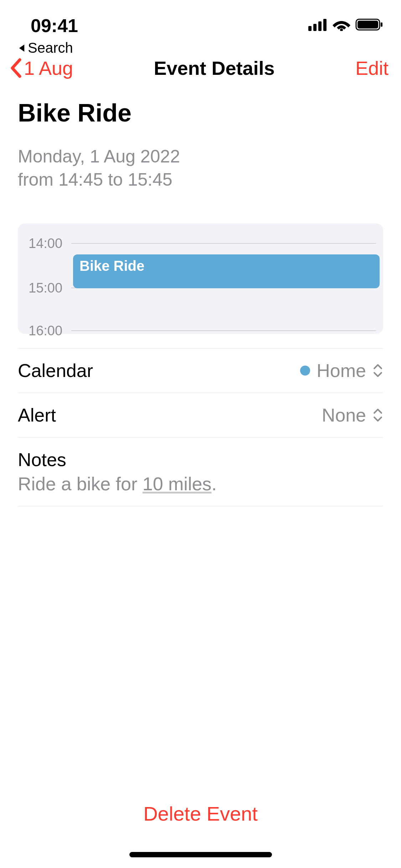  Describe the element at coordinates (48, 26) in the screenshot. I see `status-time: 09:41` at that location.